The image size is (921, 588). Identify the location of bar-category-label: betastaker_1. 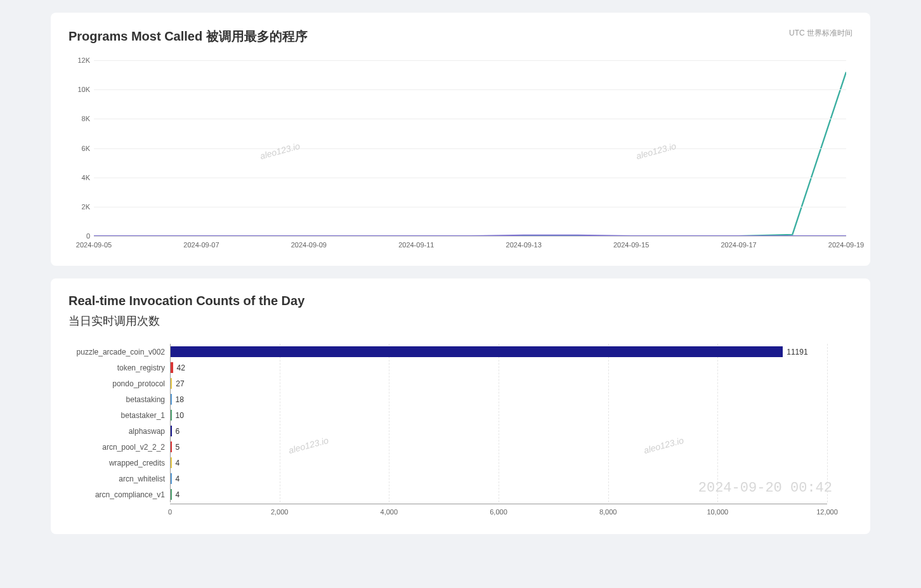
(146, 415).